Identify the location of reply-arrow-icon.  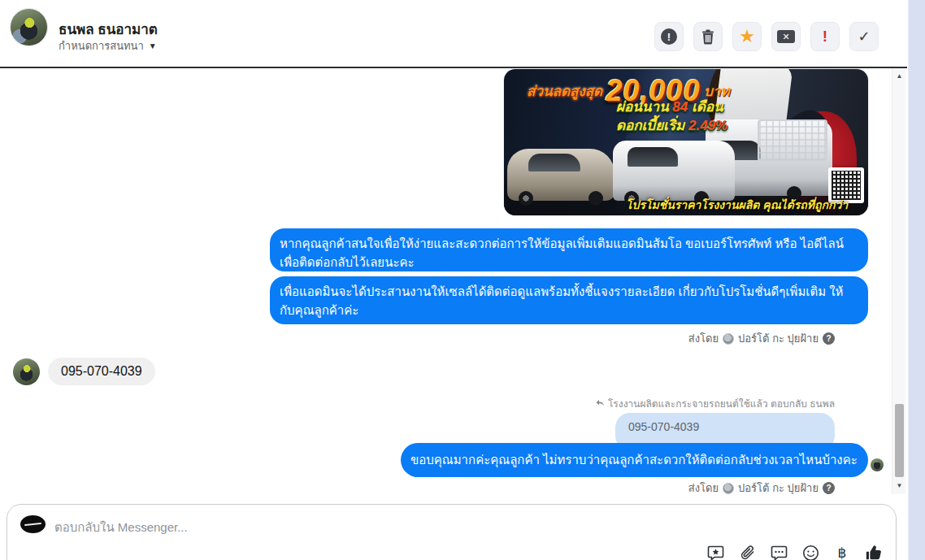
(600, 403).